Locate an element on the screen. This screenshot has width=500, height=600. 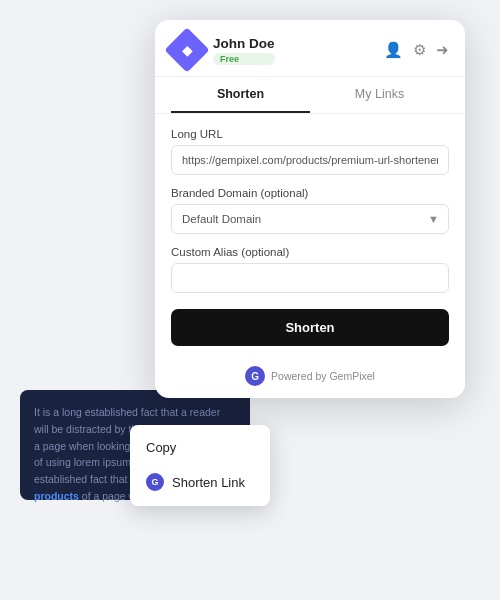
header-icons: 👤 ⚙ ➜ is located at coordinates (416, 50).